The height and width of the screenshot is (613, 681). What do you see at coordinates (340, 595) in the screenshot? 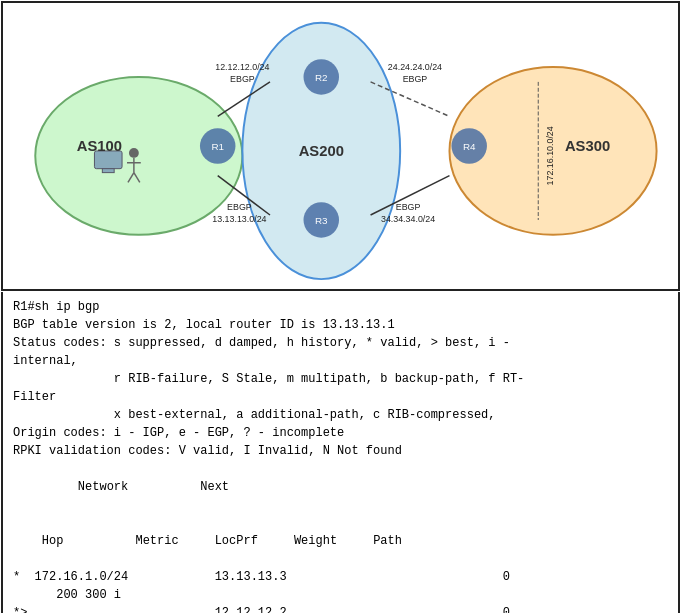
I see `table-row-1b: 200 300 i` at bounding box center [340, 595].